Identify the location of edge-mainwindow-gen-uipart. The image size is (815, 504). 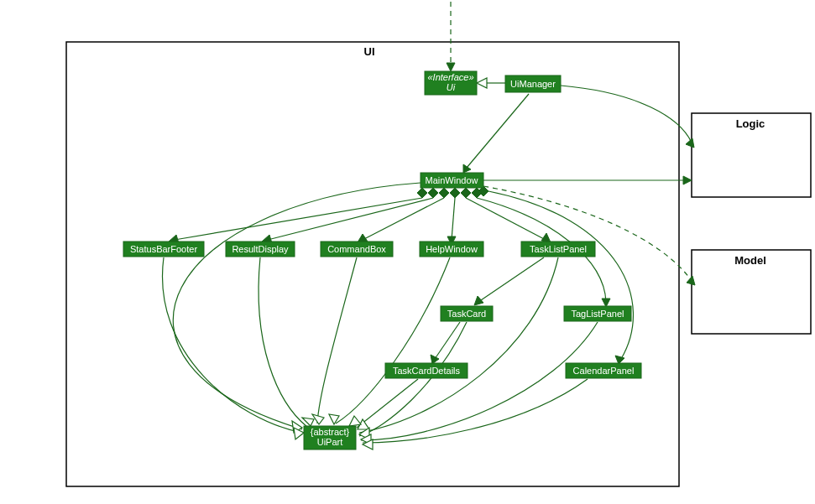
(297, 306).